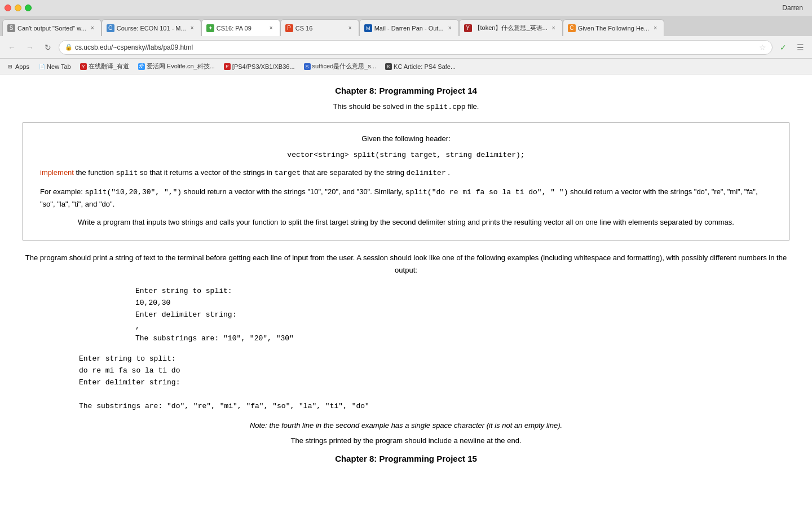 The width and height of the screenshot is (812, 508). What do you see at coordinates (406, 199) in the screenshot?
I see `example-text: For example: split("10,20,30", ",") shou…` at bounding box center [406, 199].